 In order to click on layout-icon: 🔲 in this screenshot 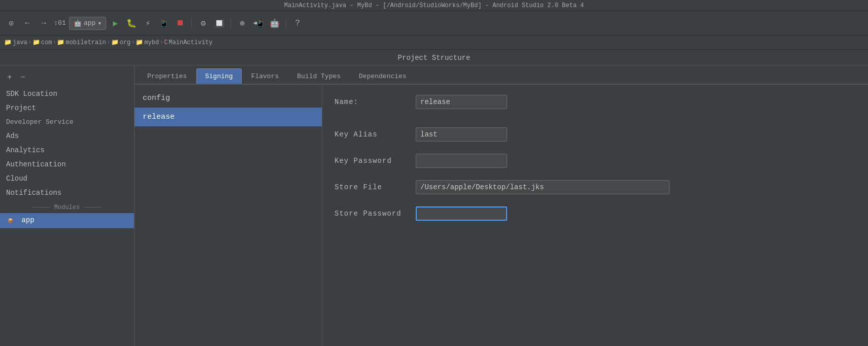, I will do `click(219, 23)`.